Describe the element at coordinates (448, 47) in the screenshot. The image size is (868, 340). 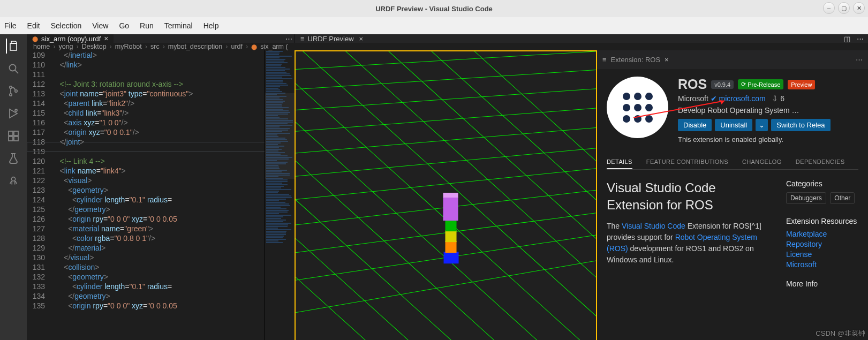
I see `breadcrumb: home› yong› Desktop› myRobot› src› mybot…` at that location.